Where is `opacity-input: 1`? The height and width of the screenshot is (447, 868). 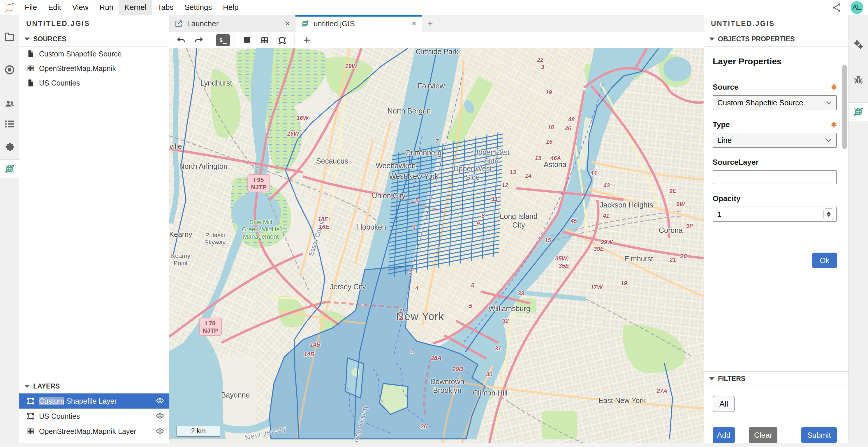
opacity-input: 1 is located at coordinates (775, 214).